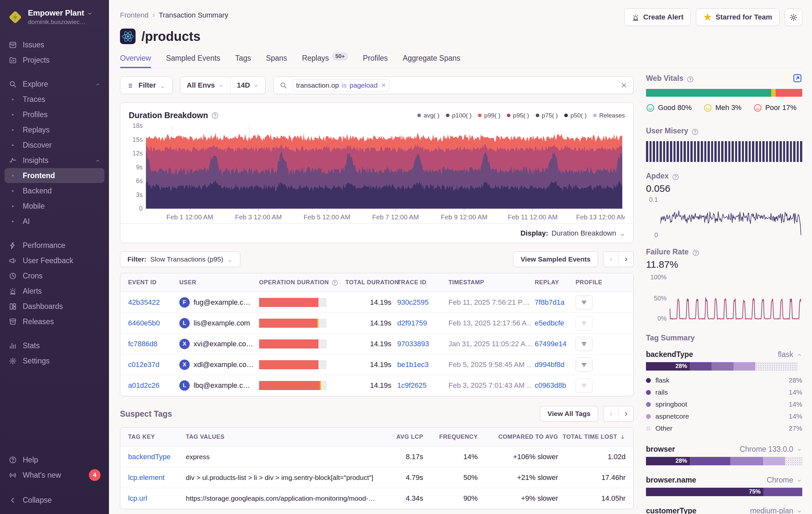  Describe the element at coordinates (518, 115) in the screenshot. I see `legend-item-p95: p95( )` at that location.